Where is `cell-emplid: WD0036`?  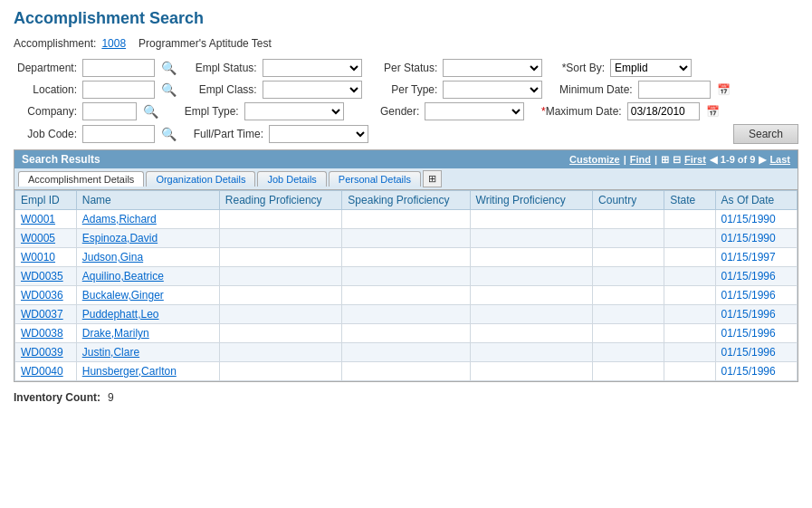 cell-emplid: WD0036 is located at coordinates (46, 295).